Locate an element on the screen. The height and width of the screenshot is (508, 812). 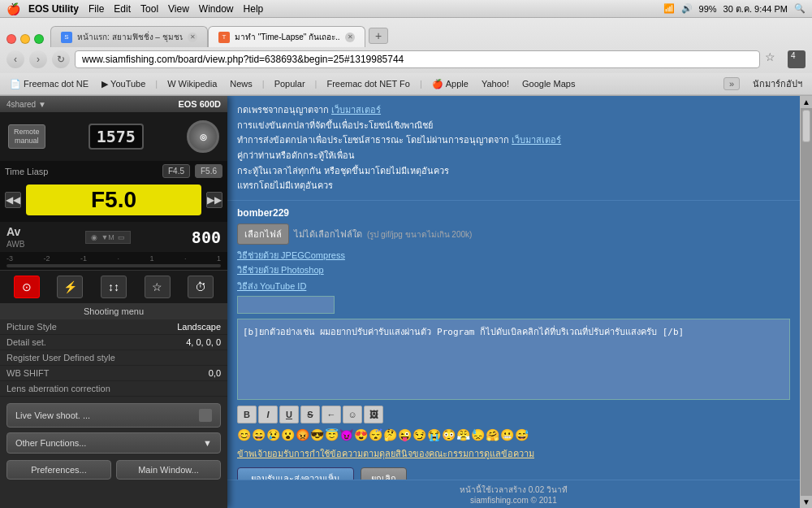
scroll-thumb is located at coordinates (806, 126).